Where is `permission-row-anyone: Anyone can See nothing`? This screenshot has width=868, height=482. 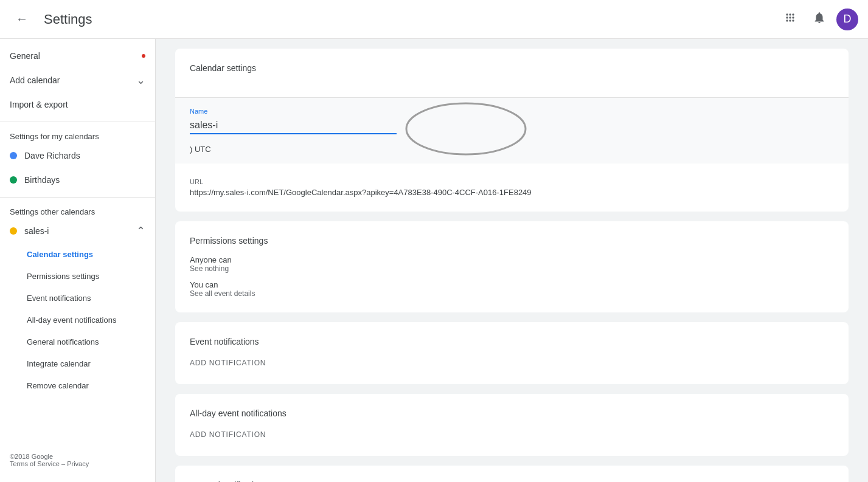
permission-row-anyone: Anyone can See nothing is located at coordinates (512, 264).